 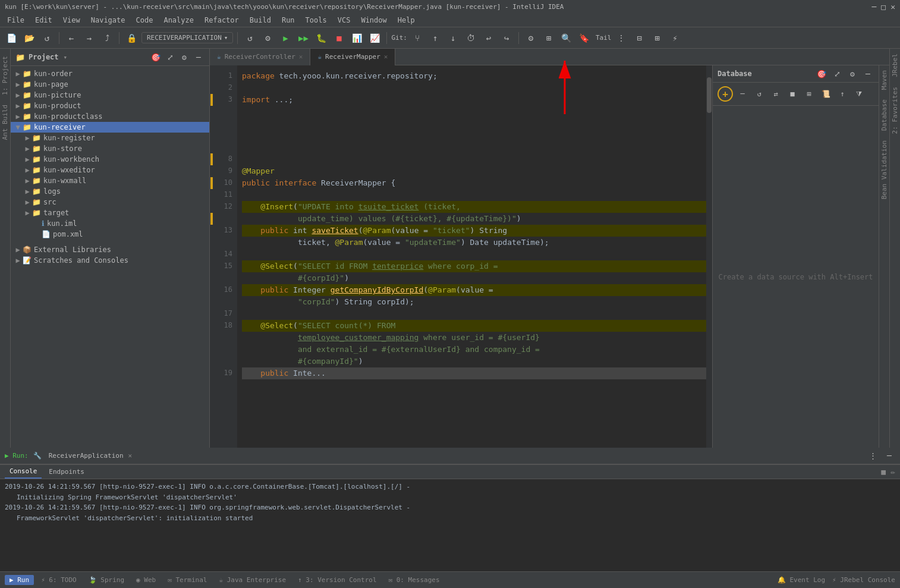 I want to click on db-table-btn: ⊞, so click(x=809, y=94).